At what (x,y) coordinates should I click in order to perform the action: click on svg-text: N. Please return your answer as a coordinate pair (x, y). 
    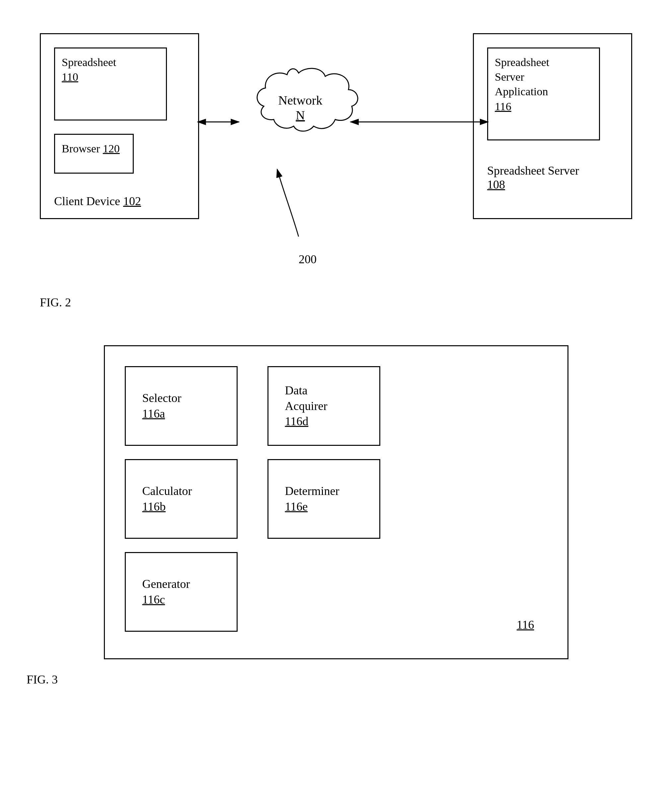
    Looking at the image, I should click on (300, 115).